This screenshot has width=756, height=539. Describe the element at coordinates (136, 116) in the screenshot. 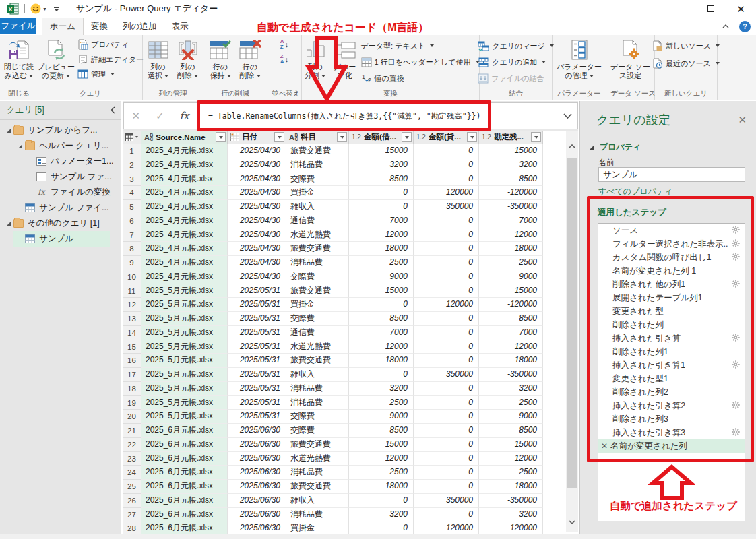

I see `formula-cancel-icon: ✕` at that location.